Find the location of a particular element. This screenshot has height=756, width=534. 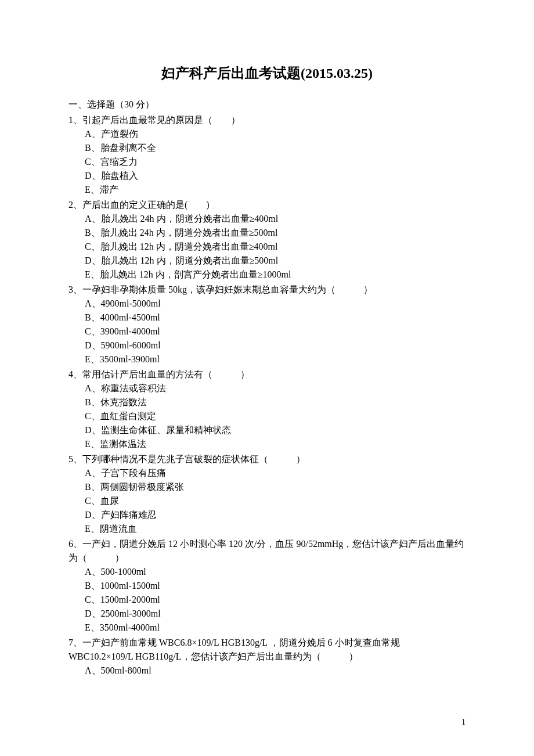

option-e: E、监测体温法 is located at coordinates (267, 444).